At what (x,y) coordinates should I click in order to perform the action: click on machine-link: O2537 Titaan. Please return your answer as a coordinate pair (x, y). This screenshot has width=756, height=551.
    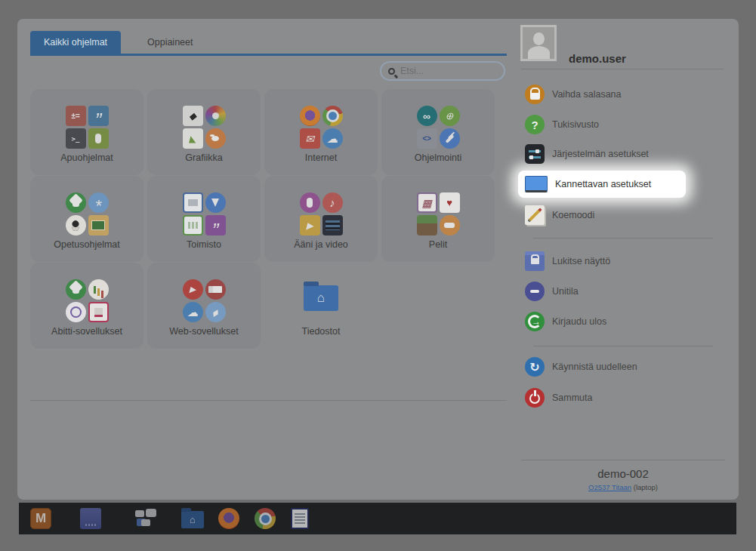
    Looking at the image, I should click on (610, 488).